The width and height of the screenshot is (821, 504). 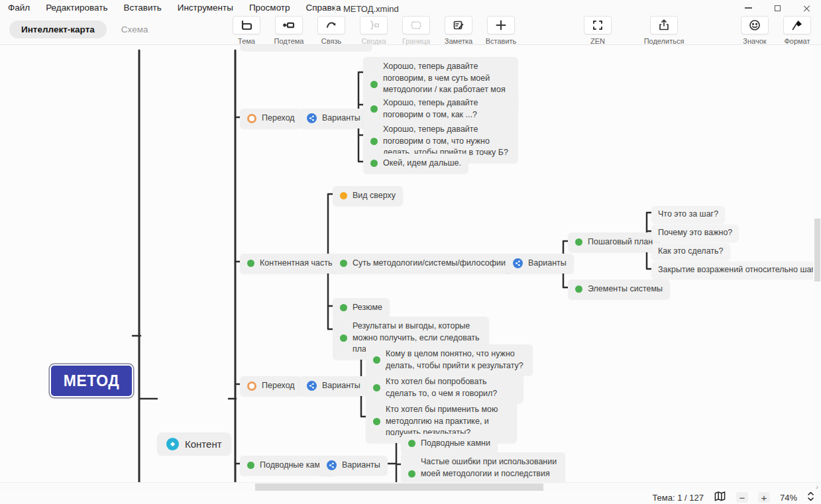 What do you see at coordinates (789, 498) in the screenshot?
I see `zoom-level: 74%` at bounding box center [789, 498].